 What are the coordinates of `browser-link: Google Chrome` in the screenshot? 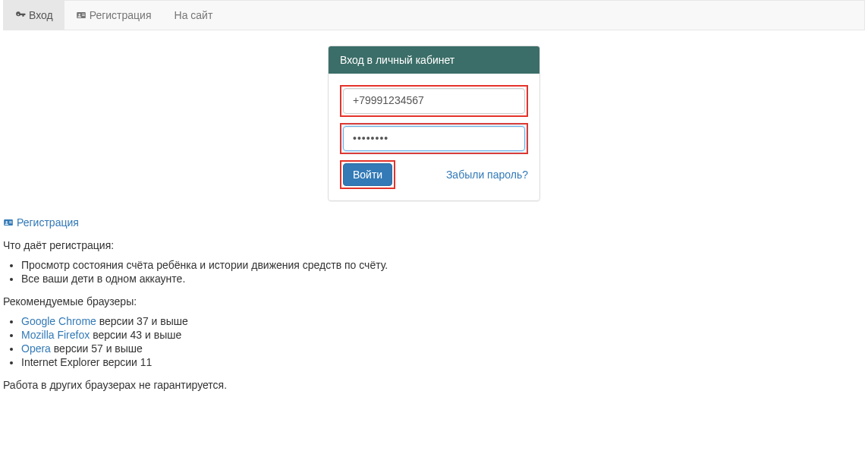 It's located at (59, 321).